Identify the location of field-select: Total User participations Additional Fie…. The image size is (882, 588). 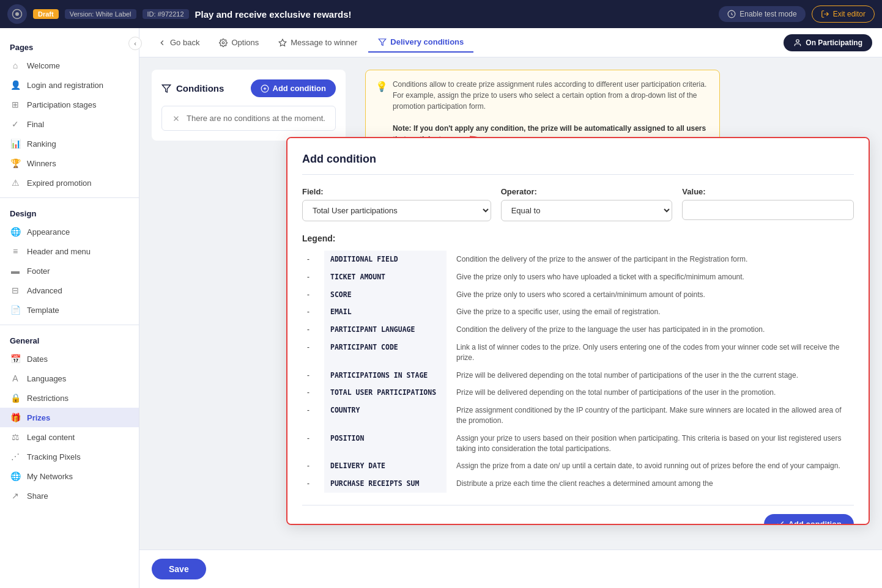
(396, 210).